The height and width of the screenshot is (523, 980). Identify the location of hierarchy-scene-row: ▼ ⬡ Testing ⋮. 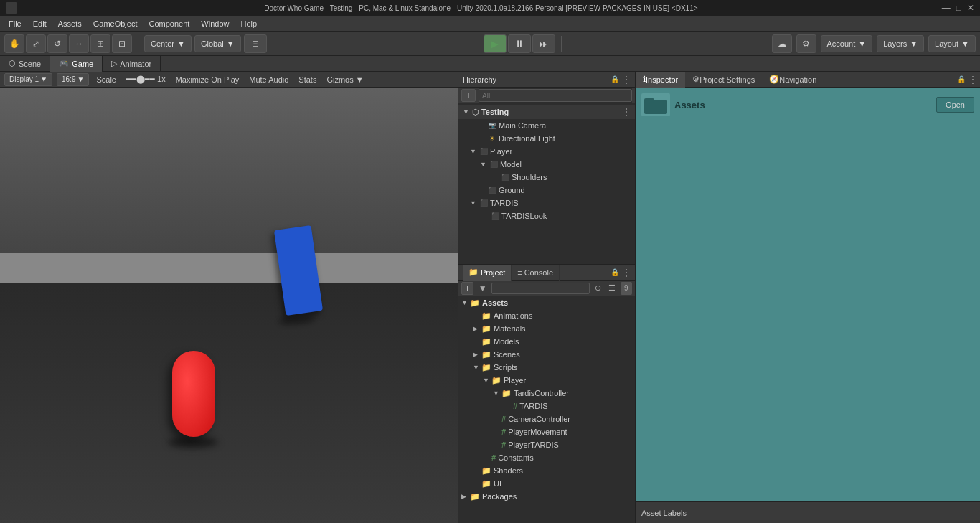
(547, 112).